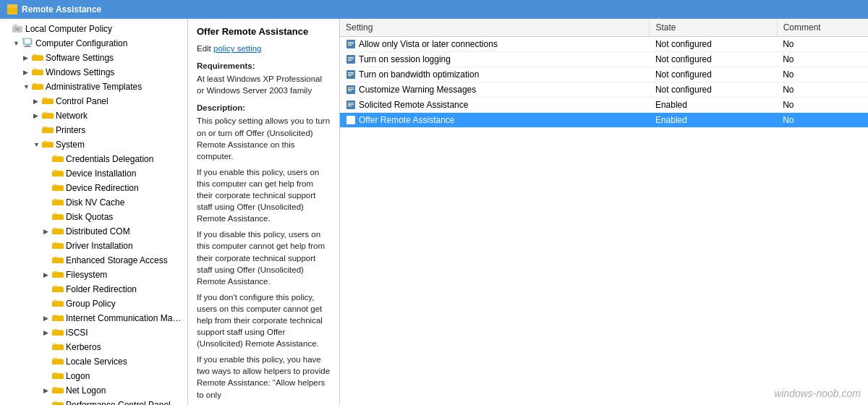  I want to click on table-row-turn-on-bandwidth: Turn on bandwidth optimizationNot config…, so click(604, 75).